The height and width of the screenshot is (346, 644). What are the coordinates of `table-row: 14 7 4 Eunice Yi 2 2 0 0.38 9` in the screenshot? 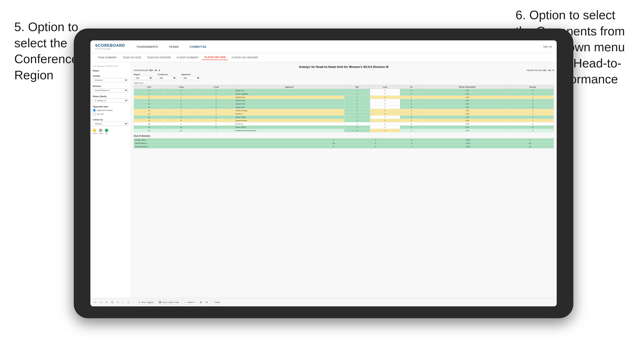 It's located at (344, 114).